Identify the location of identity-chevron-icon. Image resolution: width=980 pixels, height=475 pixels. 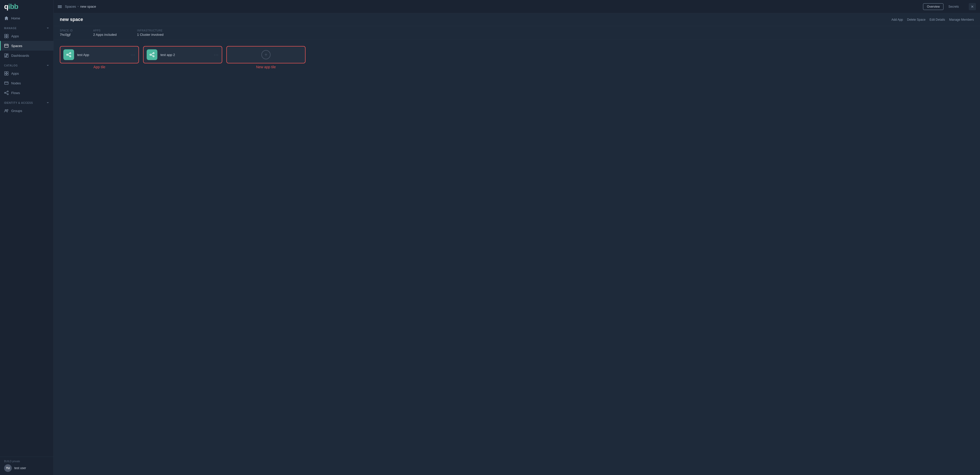
(48, 103).